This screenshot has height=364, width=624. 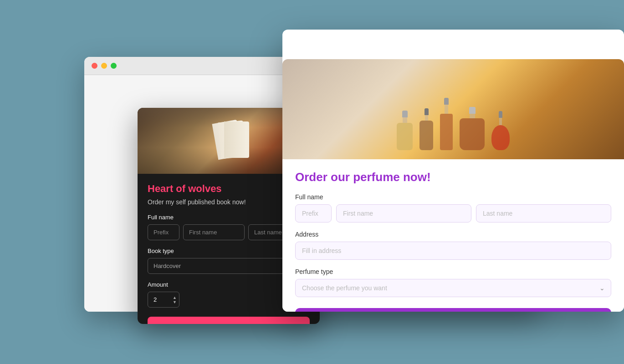 I want to click on stepper-up: ▲, so click(x=175, y=298).